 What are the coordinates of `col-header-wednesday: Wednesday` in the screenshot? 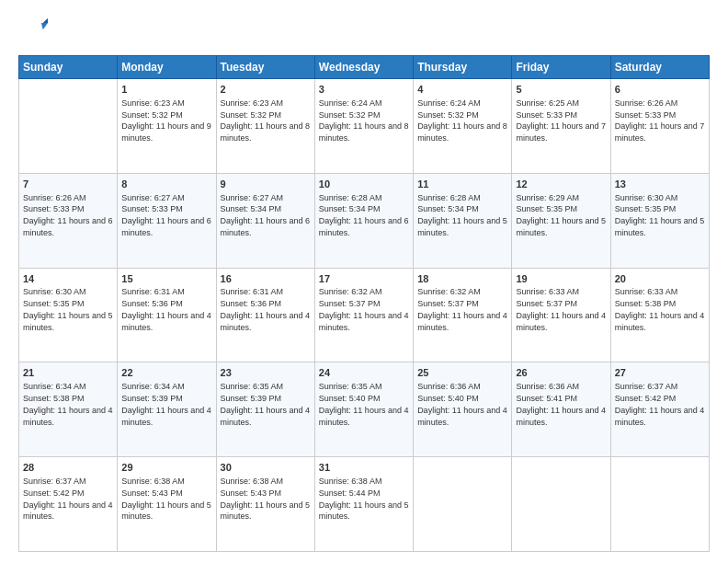 It's located at (364, 68).